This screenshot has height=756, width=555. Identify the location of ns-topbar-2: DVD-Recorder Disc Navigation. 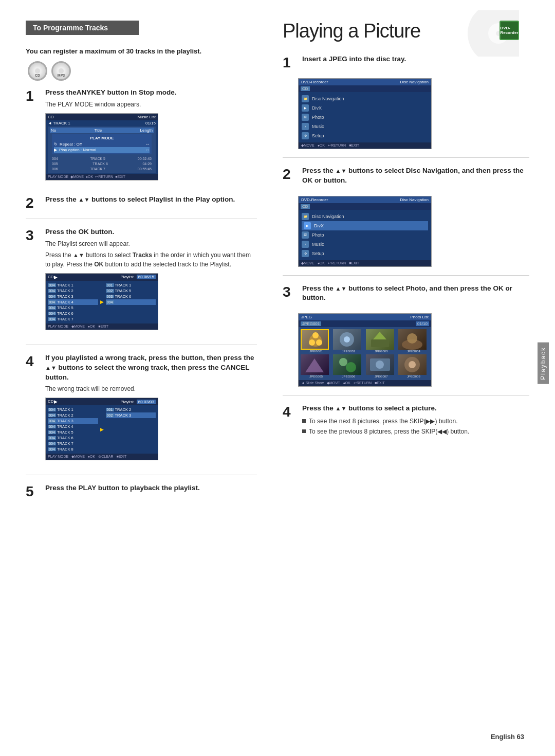
(365, 200).